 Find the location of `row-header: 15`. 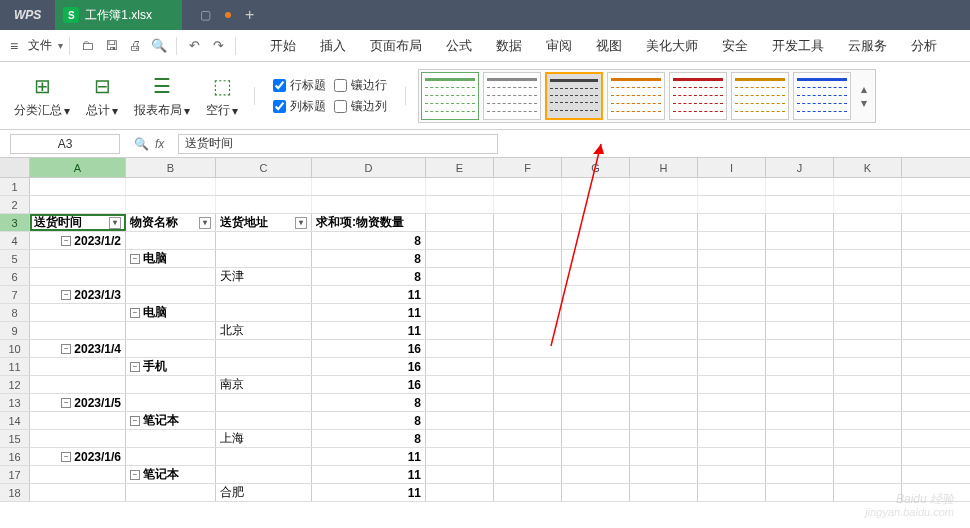

row-header: 15 is located at coordinates (15, 438).